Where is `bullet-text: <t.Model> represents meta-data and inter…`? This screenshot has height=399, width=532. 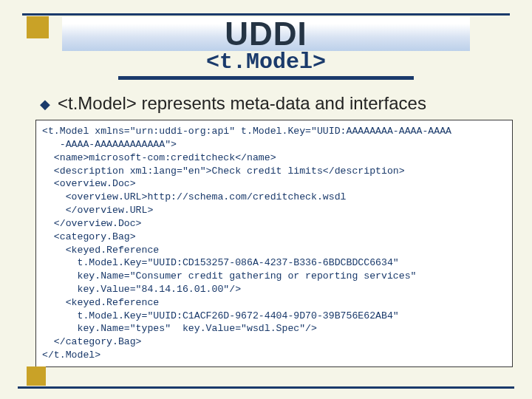
bullet-text: <t.Model> represents meta-data and inter… is located at coordinates (242, 103).